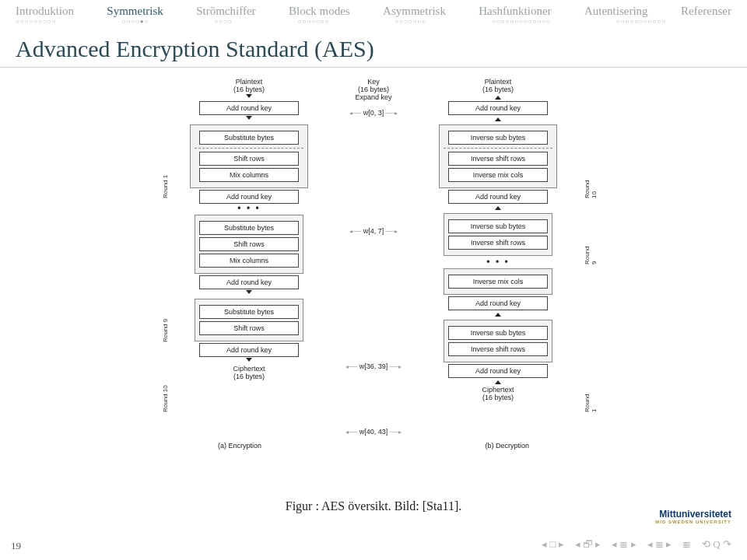 Image resolution: width=747 pixels, height=560 pixels. I want to click on beamer-nav-icons: ◂ □ ▸◂ 🗗 ▸◂ ≣ ▸◂ ≣ ▸≣⟲ Q ↷, so click(637, 544).